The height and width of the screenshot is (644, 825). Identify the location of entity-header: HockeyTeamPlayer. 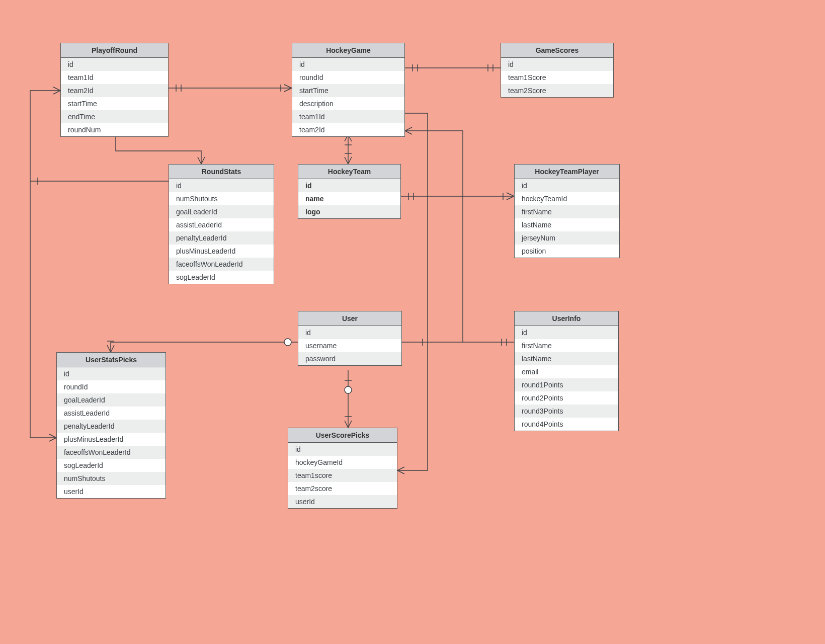
(567, 172).